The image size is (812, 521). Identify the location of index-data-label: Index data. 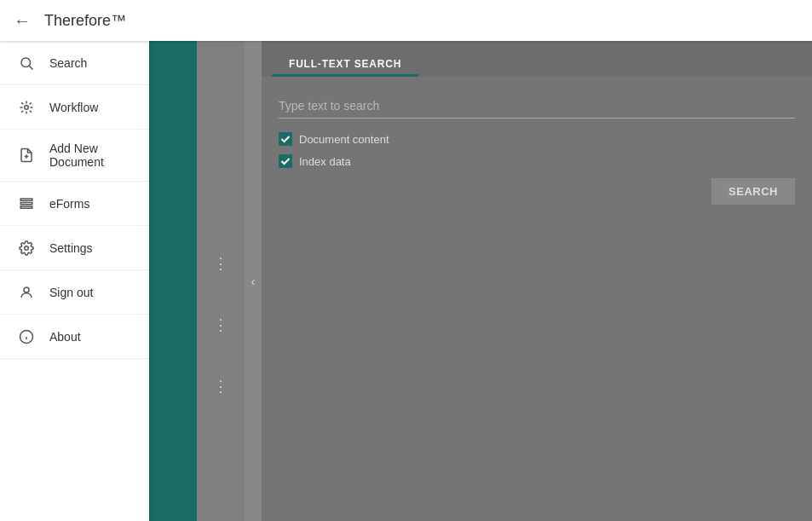
(325, 162).